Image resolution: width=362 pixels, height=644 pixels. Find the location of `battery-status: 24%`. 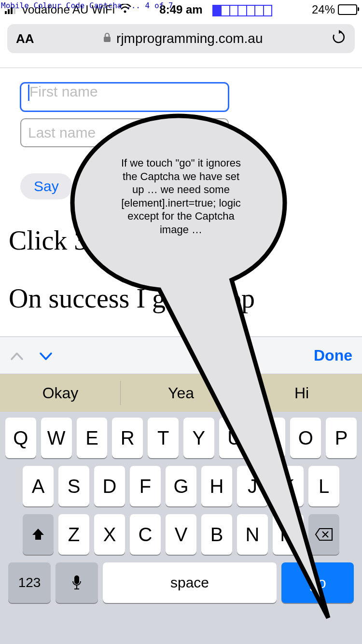

battery-status: 24% is located at coordinates (334, 10).